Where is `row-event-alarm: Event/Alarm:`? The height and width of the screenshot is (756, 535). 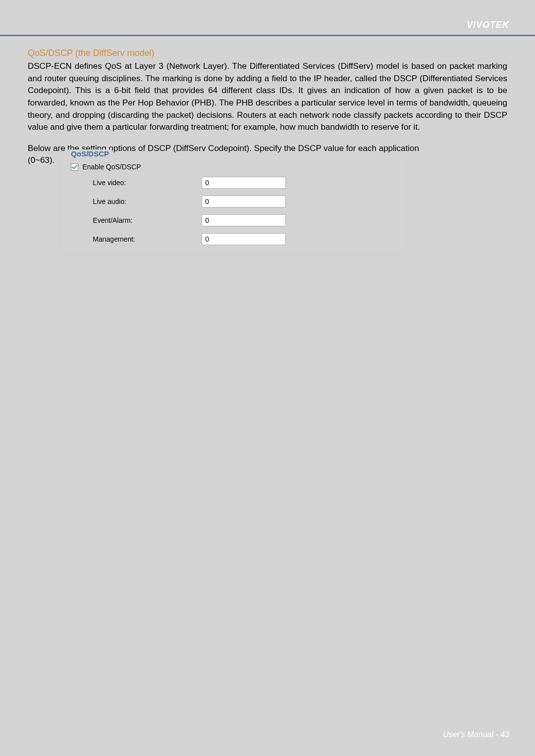 row-event-alarm: Event/Alarm: is located at coordinates (245, 220).